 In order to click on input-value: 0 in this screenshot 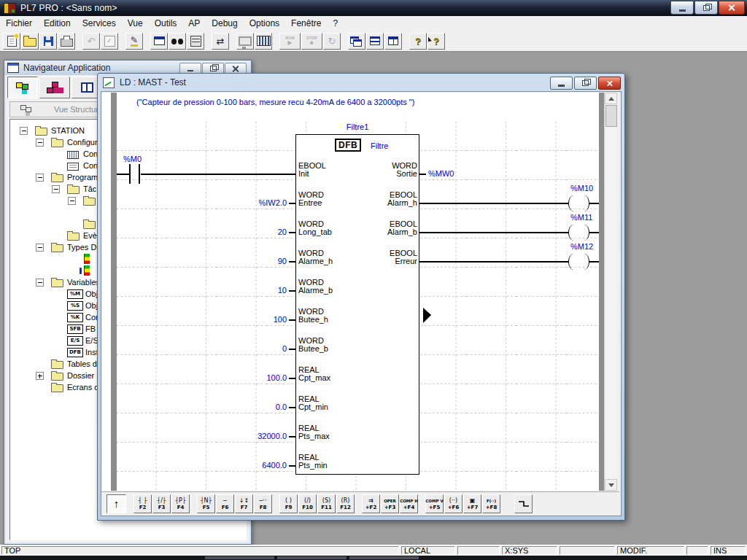, I will do `click(255, 349)`.